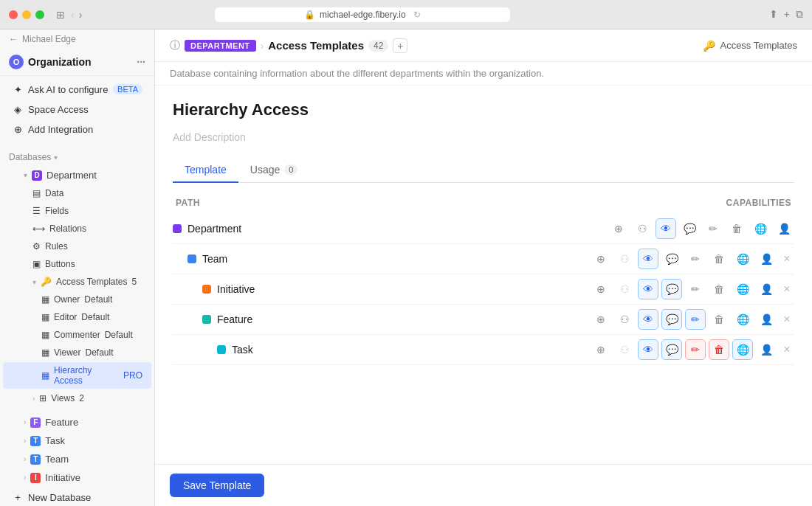 This screenshot has height=506, width=812. Describe the element at coordinates (77, 264) in the screenshot. I see `sidebar-item-buttons: ▣ Buttons` at that location.